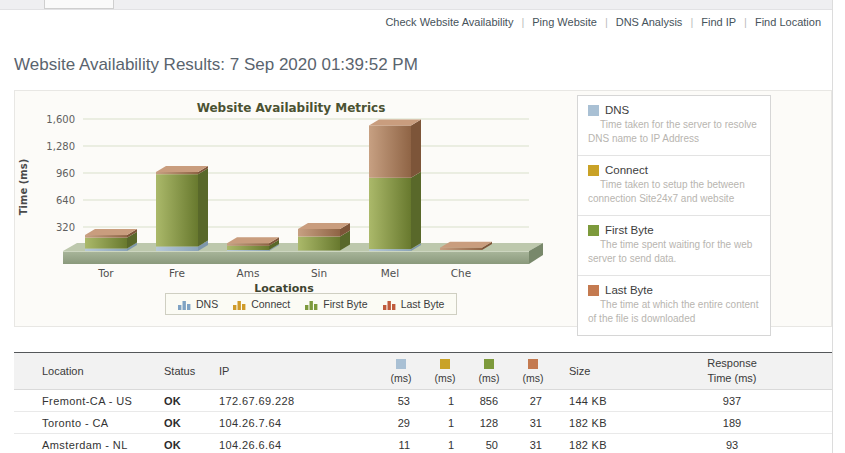 The height and width of the screenshot is (453, 845). What do you see at coordinates (449, 22) in the screenshot?
I see `nav-link-check-website-availability: Check Website Availability` at bounding box center [449, 22].